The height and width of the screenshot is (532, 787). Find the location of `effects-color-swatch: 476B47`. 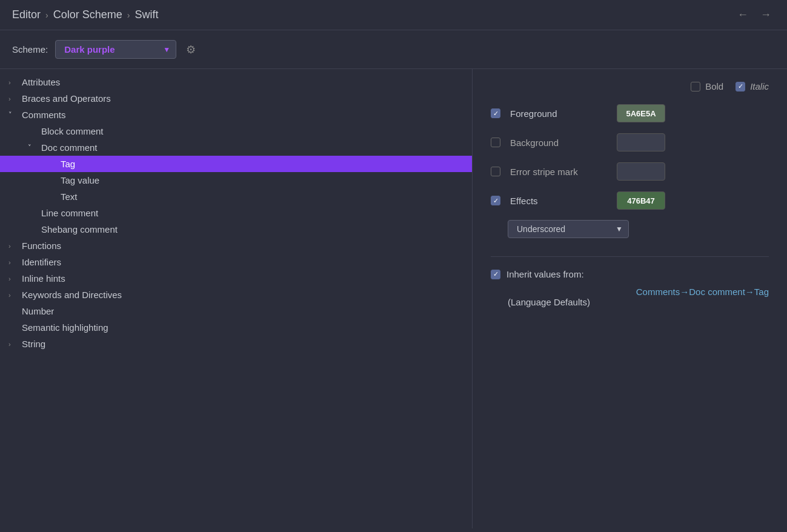

effects-color-swatch: 476B47 is located at coordinates (641, 201).